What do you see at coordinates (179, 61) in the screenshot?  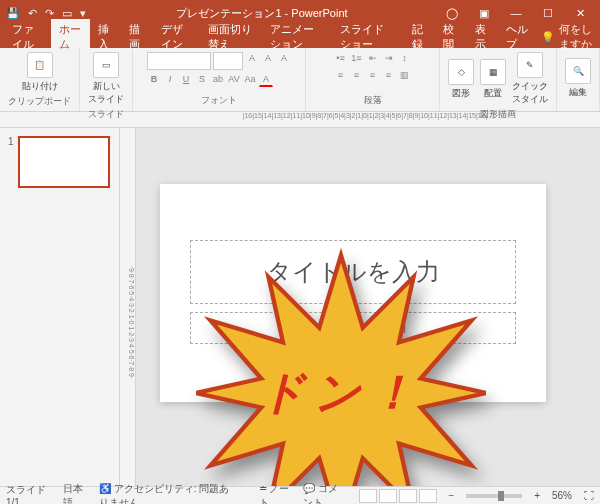 I see `font-family-selector` at bounding box center [179, 61].